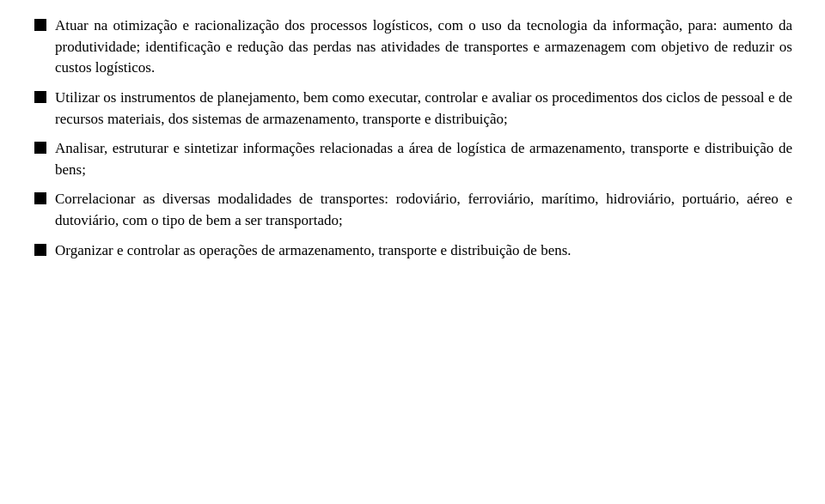  What do you see at coordinates (412, 209) in the screenshot?
I see `list-item: Correlacionar as diversas modalidades de…` at bounding box center [412, 209].